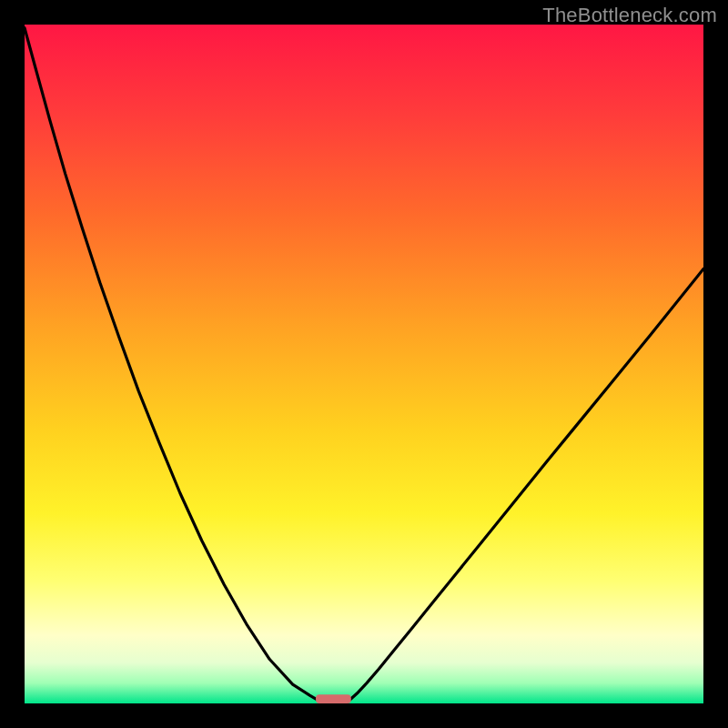  What do you see at coordinates (333, 699) in the screenshot?
I see `bottom-marker` at bounding box center [333, 699].